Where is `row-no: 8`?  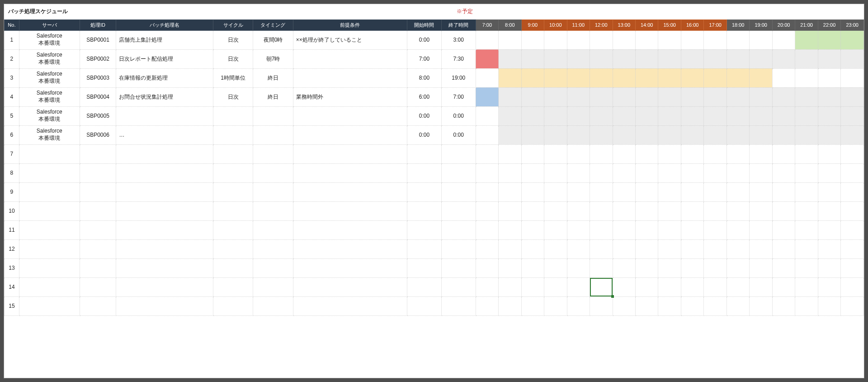 row-no: 8 is located at coordinates (12, 173).